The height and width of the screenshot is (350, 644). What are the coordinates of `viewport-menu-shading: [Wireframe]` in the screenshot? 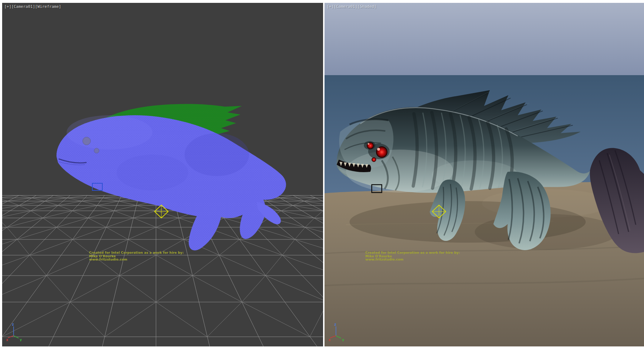 It's located at (48, 6).